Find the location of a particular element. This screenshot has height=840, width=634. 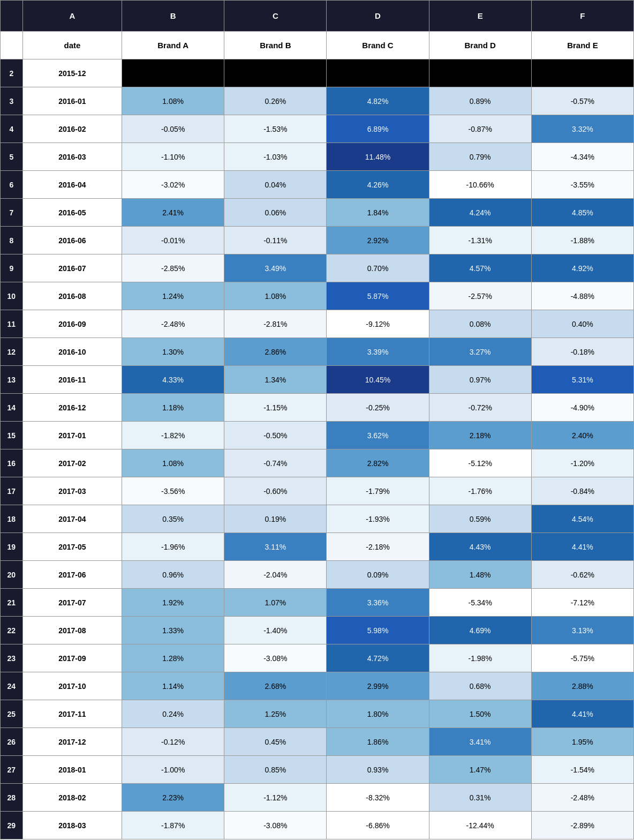

col-f-header: F is located at coordinates (583, 16).